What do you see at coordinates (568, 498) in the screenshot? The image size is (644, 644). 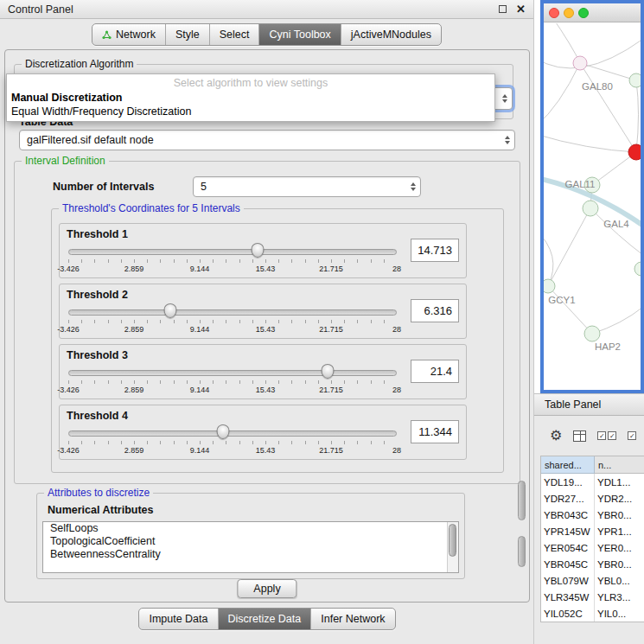 I see `table-cell: YDR27...` at bounding box center [568, 498].